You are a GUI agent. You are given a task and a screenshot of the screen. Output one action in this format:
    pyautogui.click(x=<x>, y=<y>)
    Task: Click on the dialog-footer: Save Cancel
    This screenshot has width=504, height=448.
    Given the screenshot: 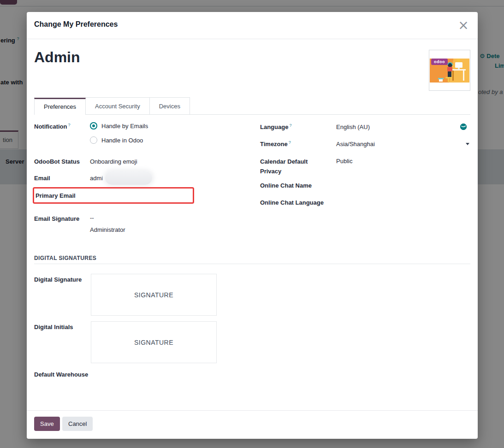 What is the action you would take?
    pyautogui.click(x=252, y=424)
    